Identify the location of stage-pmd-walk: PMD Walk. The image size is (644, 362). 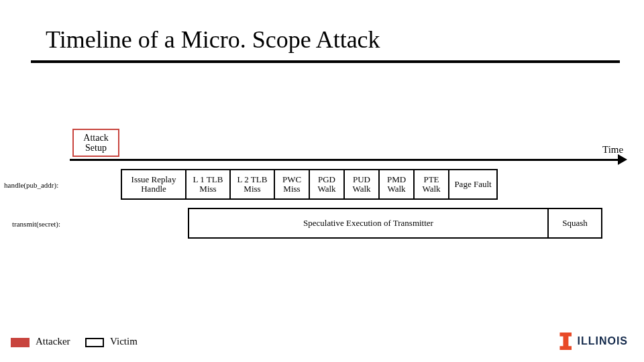
(397, 184).